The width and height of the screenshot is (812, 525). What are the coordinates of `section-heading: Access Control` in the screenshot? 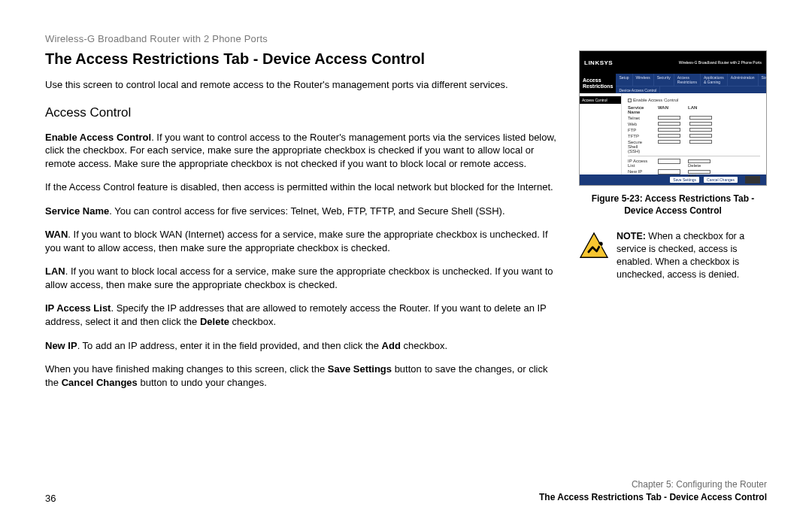 It's located at (303, 113).